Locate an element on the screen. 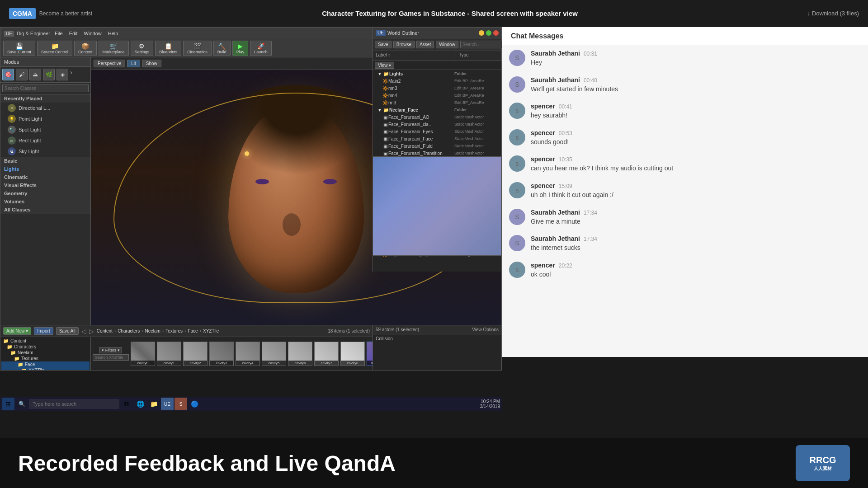  play-button: ▶ Play is located at coordinates (241, 48).